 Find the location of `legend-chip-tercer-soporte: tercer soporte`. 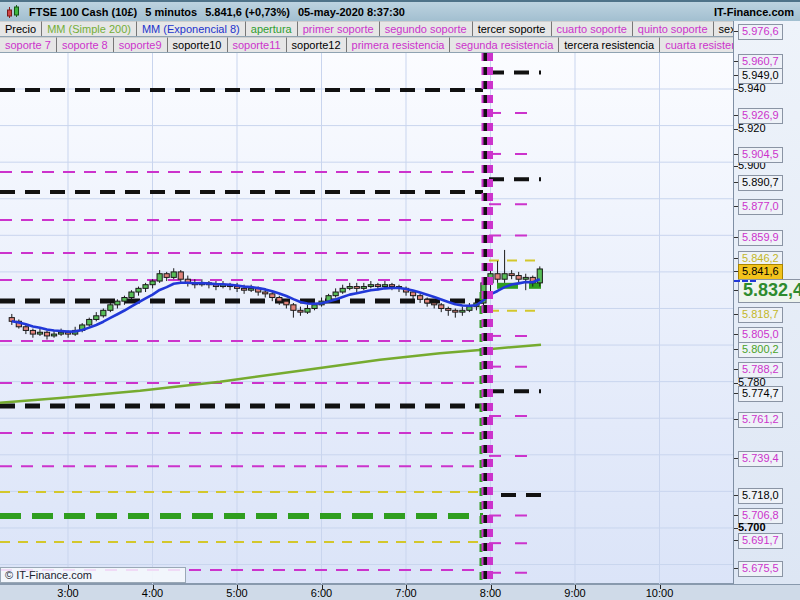

legend-chip-tercer-soporte: tercer soporte is located at coordinates (512, 28).